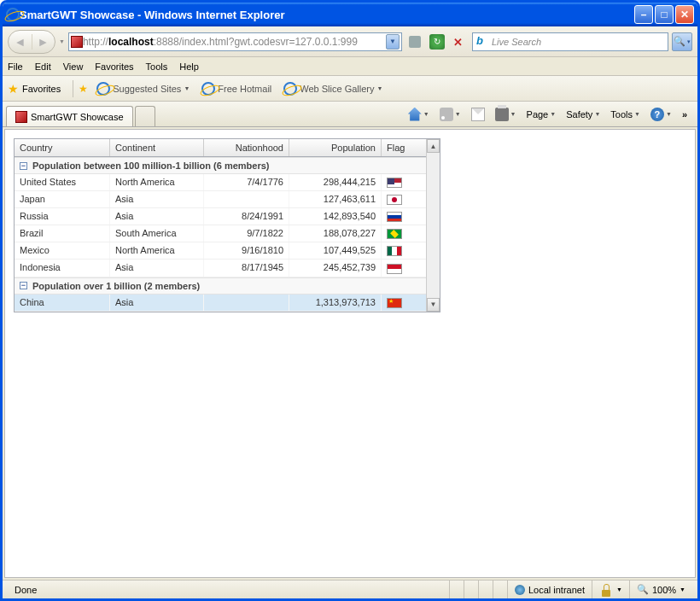 The image size is (700, 601). Describe the element at coordinates (350, 42) in the screenshot. I see `nav-toolbar: ◄ ► ▼ http:// localhost :8888/index.html…` at that location.